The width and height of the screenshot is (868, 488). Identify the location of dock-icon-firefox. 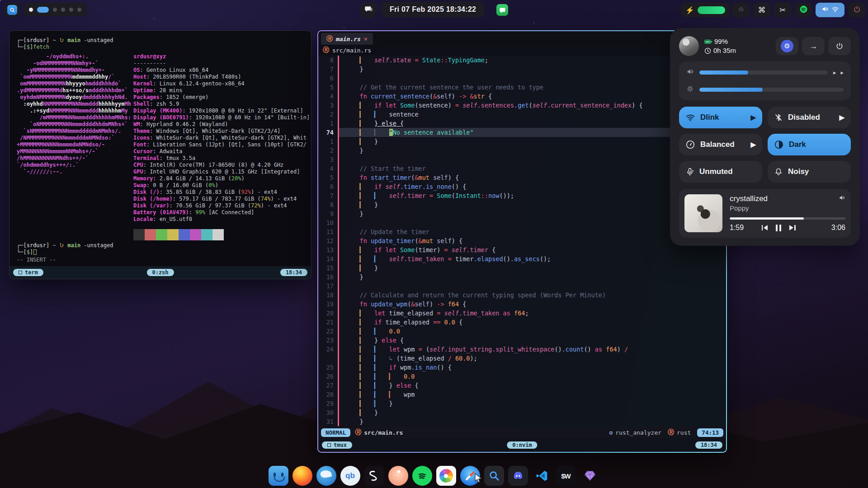
(302, 476).